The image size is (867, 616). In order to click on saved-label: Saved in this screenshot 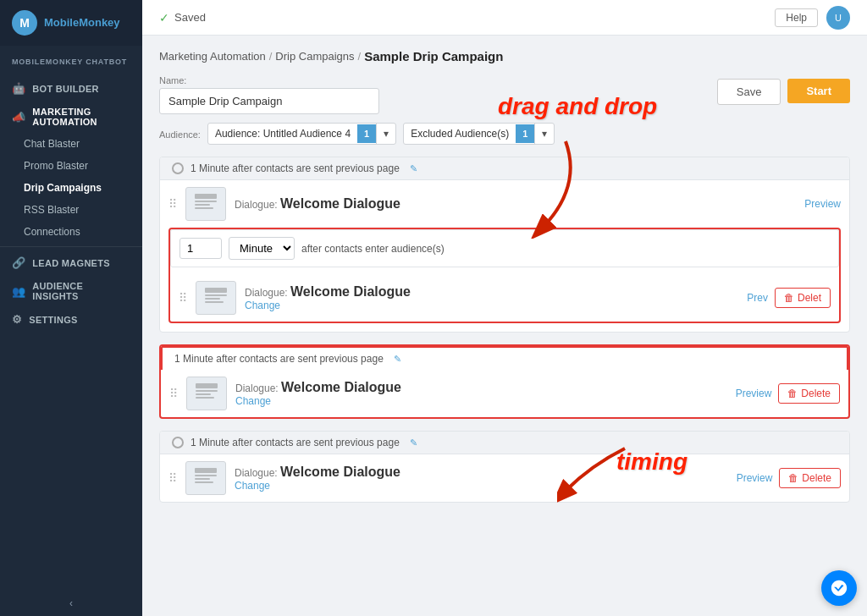, I will do `click(190, 17)`.